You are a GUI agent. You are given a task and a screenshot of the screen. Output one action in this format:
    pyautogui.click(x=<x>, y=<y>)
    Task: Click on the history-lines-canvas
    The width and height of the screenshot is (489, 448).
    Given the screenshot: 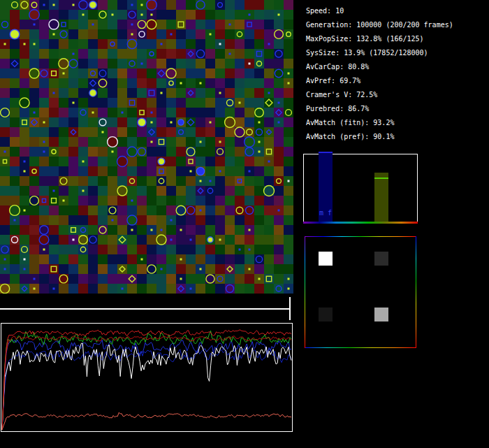 What is the action you would take?
    pyautogui.click(x=147, y=377)
    